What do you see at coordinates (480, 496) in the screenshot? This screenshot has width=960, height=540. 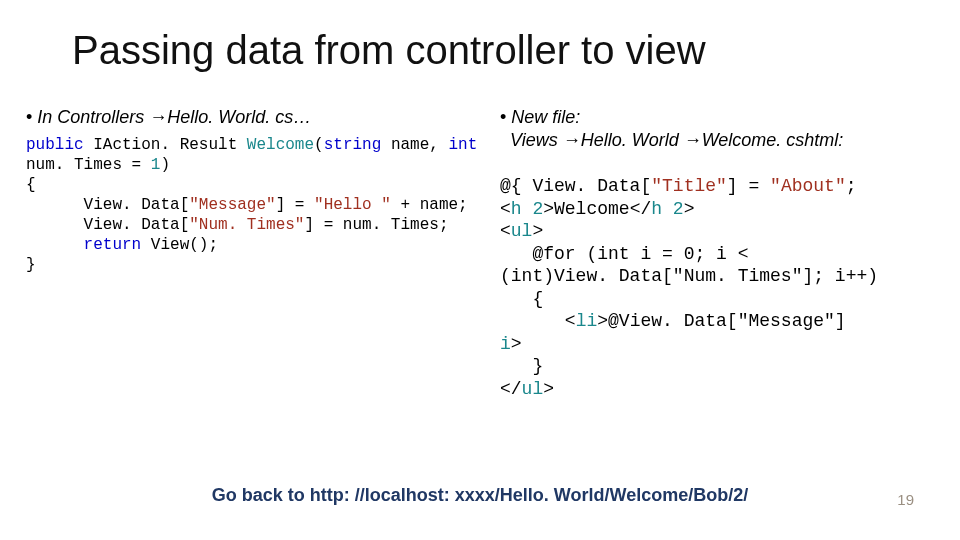 I see `footer-link-text: Go back to http: //localhost: xxxx/Hello…` at bounding box center [480, 496].